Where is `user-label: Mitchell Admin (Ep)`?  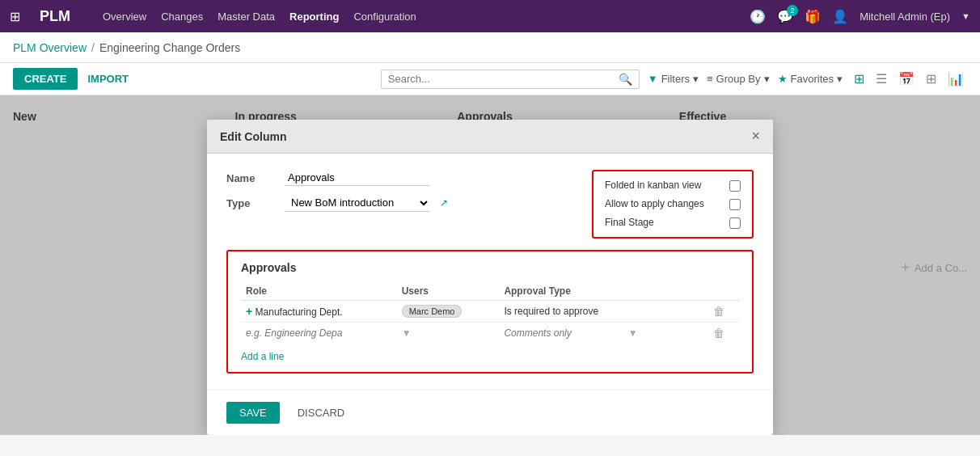
user-label: Mitchell Admin (Ep) is located at coordinates (905, 16).